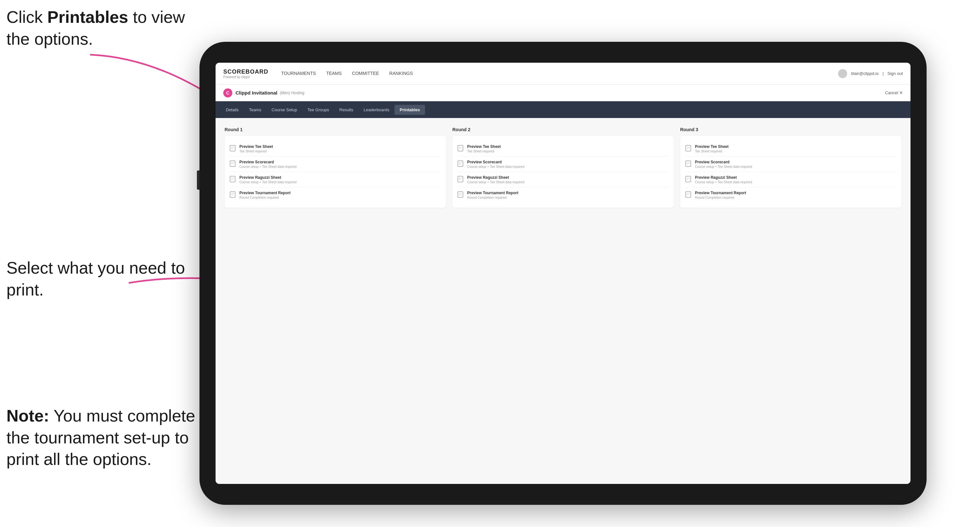 The image size is (980, 527). I want to click on raguzzi-r2-icon, so click(461, 180).